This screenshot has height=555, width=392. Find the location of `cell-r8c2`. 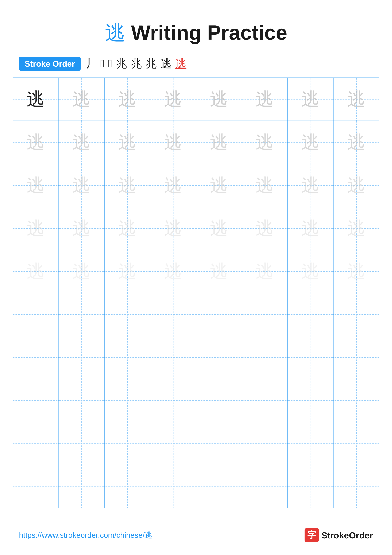

cell-r8c2 is located at coordinates (82, 400).